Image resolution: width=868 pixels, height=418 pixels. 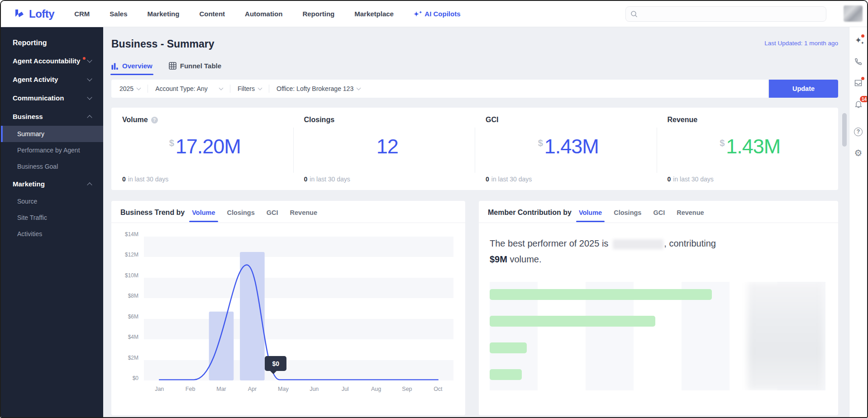 I want to click on bell-badge: 14, so click(x=864, y=99).